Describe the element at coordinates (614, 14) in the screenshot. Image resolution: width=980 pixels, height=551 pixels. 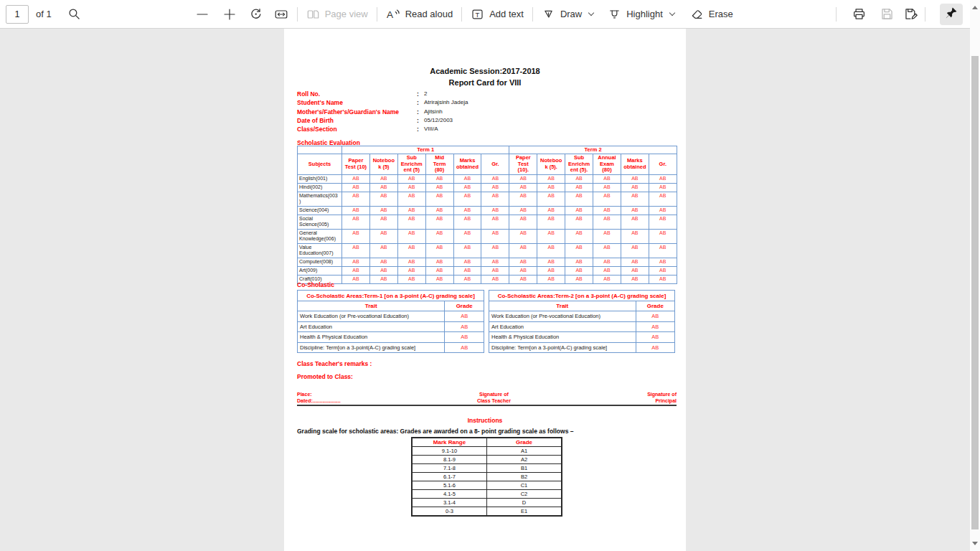
I see `highlighter-icon` at that location.